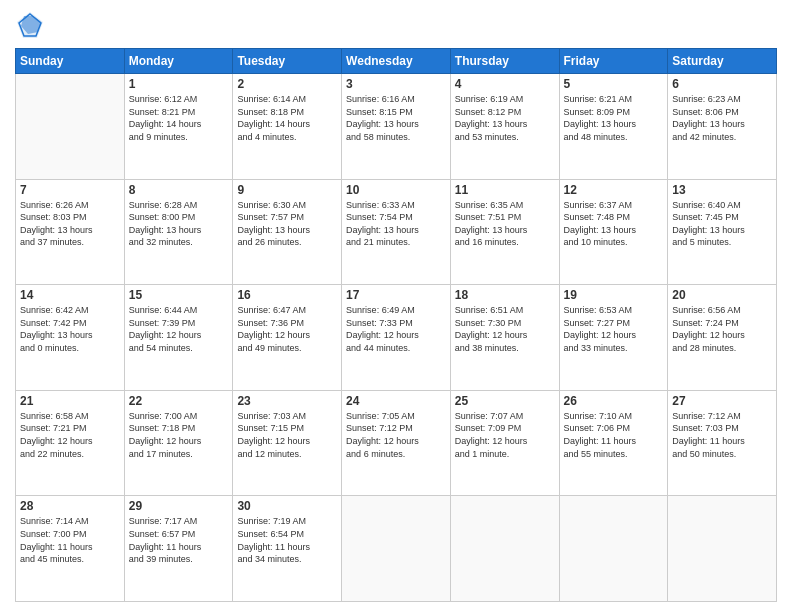 The width and height of the screenshot is (792, 612). What do you see at coordinates (614, 443) in the screenshot?
I see `calendar-cell: 26Sunrise: 7:10 AM Sunset: 7:06 PM Dayli…` at bounding box center [614, 443].